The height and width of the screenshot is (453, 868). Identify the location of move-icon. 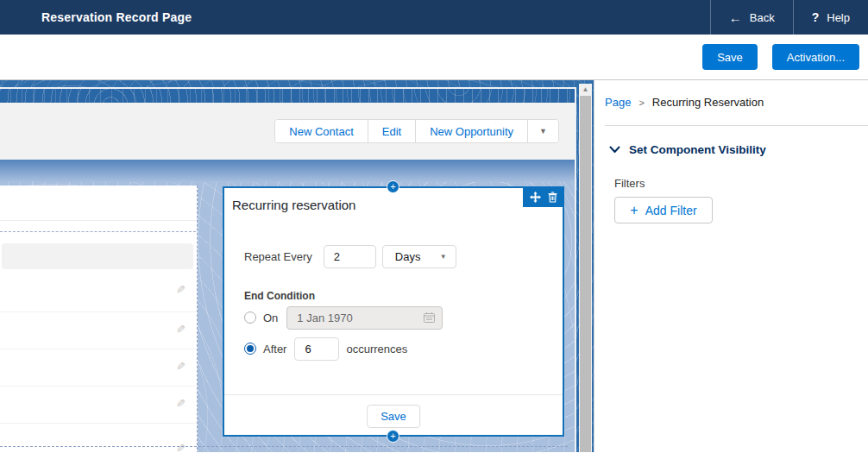
(535, 197).